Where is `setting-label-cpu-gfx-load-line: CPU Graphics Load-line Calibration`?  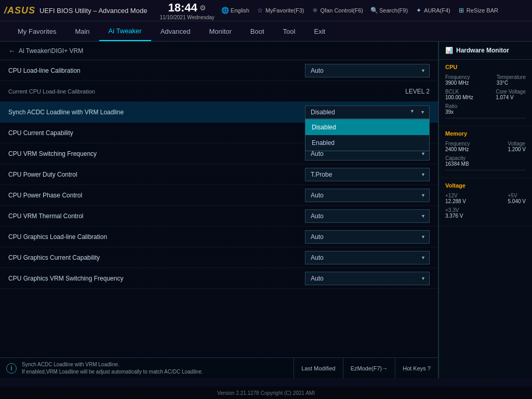
setting-label-cpu-gfx-load-line: CPU Graphics Load-line Calibration is located at coordinates (157, 237).